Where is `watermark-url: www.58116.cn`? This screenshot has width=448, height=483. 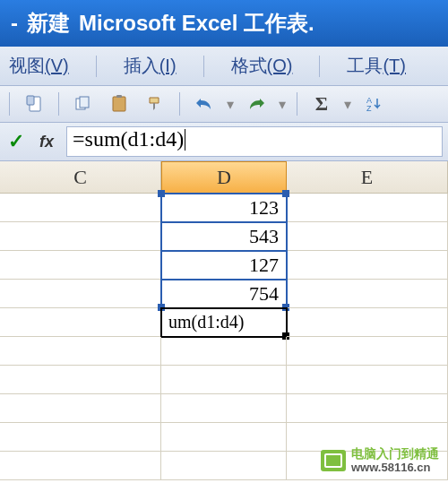 watermark-url: www.58116.cn is located at coordinates (395, 468).